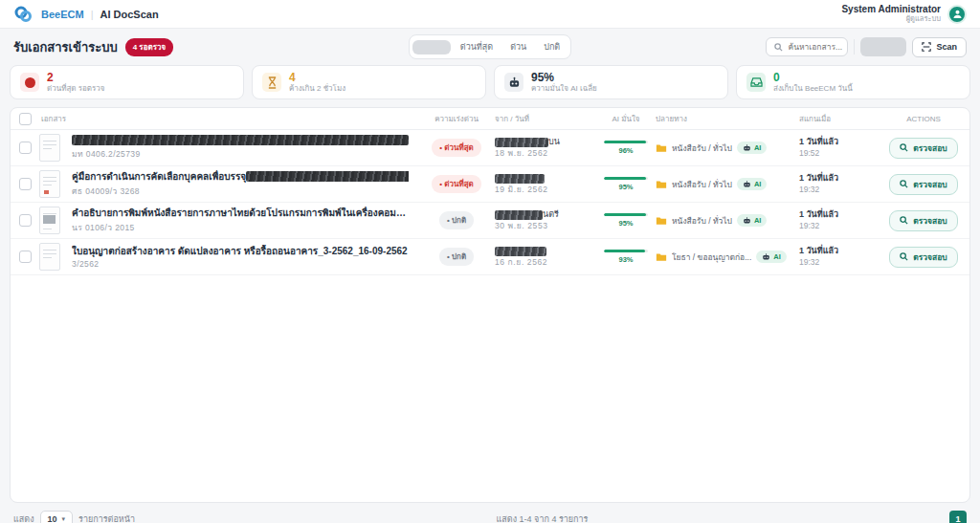 The image size is (980, 523). I want to click on ai-confidence-label: 93%, so click(626, 260).